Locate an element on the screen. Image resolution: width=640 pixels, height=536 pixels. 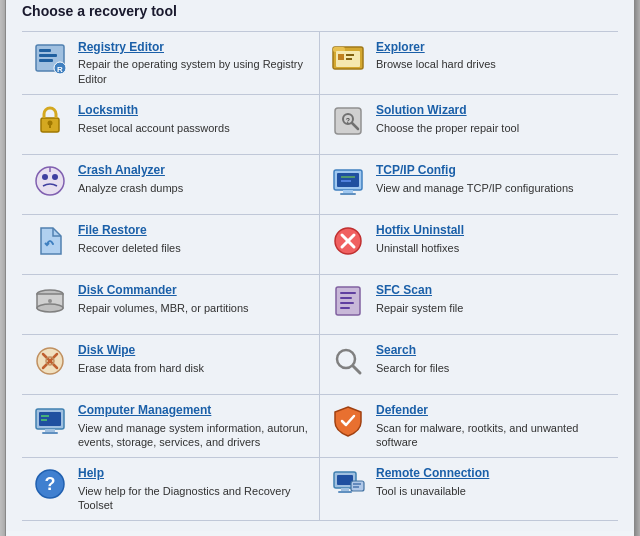
registry-editor-desc: Repair the operating system by using Reg… is located at coordinates (194, 72).